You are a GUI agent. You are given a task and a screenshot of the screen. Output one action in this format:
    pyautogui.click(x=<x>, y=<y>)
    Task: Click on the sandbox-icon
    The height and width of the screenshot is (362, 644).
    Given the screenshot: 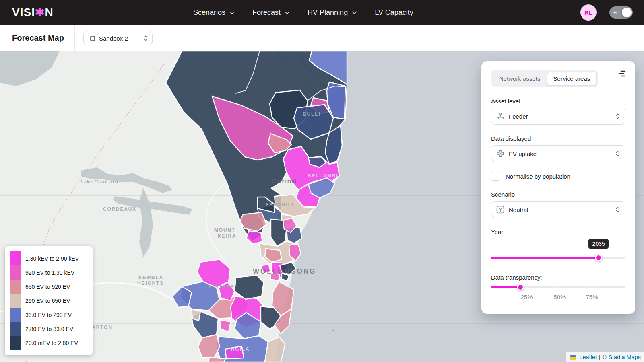 What is the action you would take?
    pyautogui.click(x=92, y=39)
    